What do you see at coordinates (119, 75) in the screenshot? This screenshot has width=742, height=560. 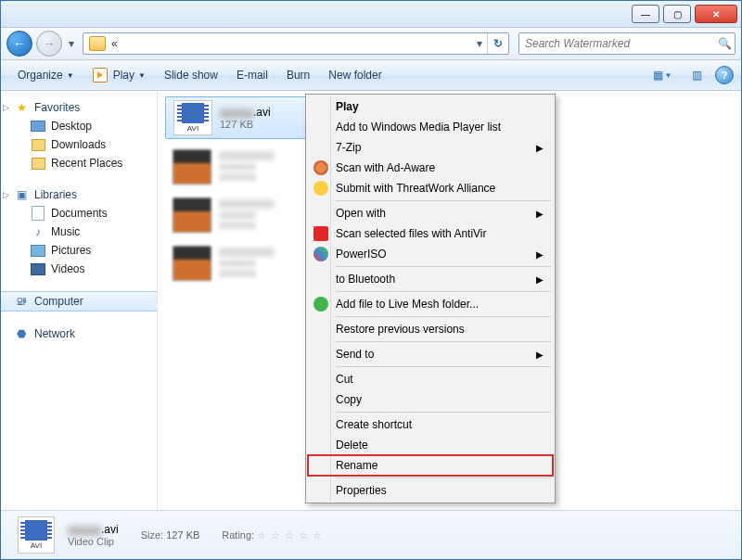 I see `play-menu: Play▼` at bounding box center [119, 75].